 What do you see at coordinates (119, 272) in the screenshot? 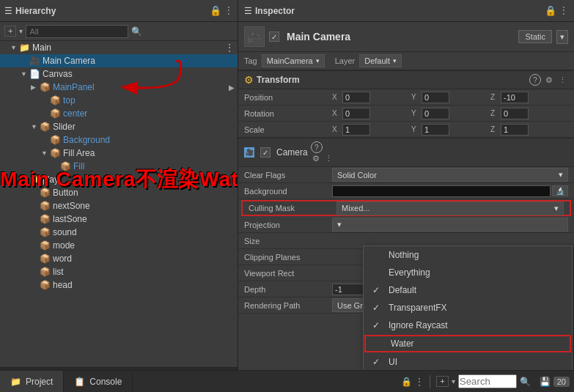
I see `tree-item-list: 📦 list` at bounding box center [119, 272].